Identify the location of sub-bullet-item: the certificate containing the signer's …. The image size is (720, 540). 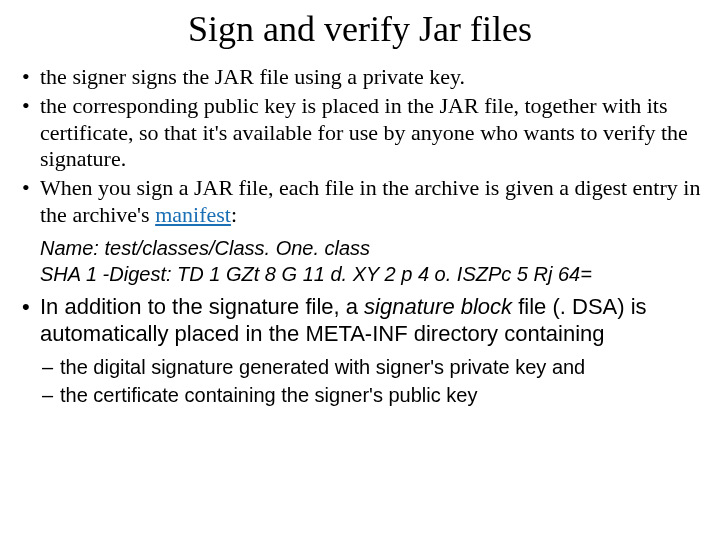
(371, 395).